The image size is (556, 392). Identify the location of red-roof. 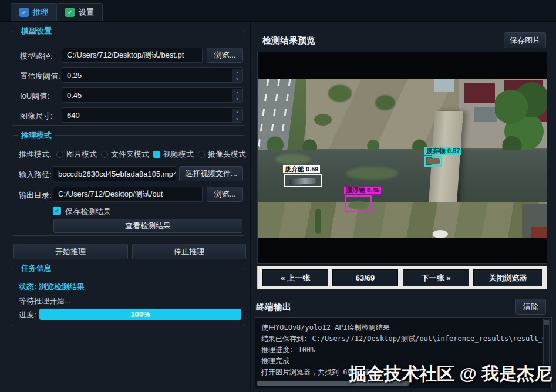
(480, 93).